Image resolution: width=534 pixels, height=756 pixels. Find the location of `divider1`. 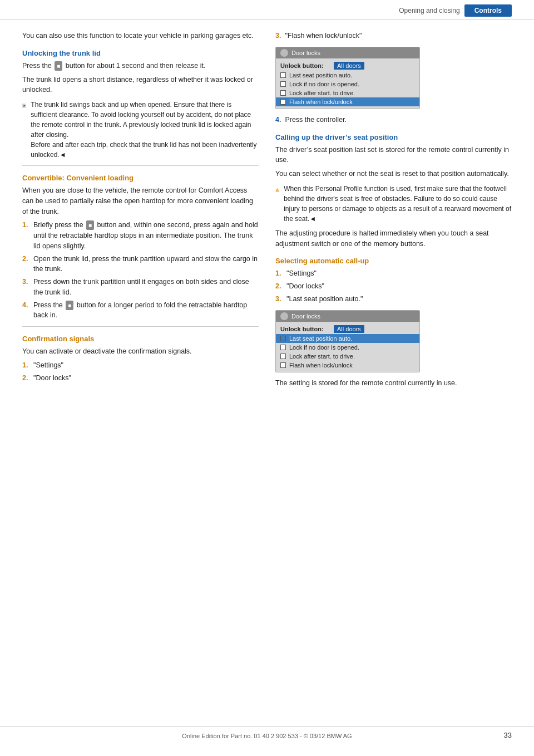

divider1 is located at coordinates (140, 166).